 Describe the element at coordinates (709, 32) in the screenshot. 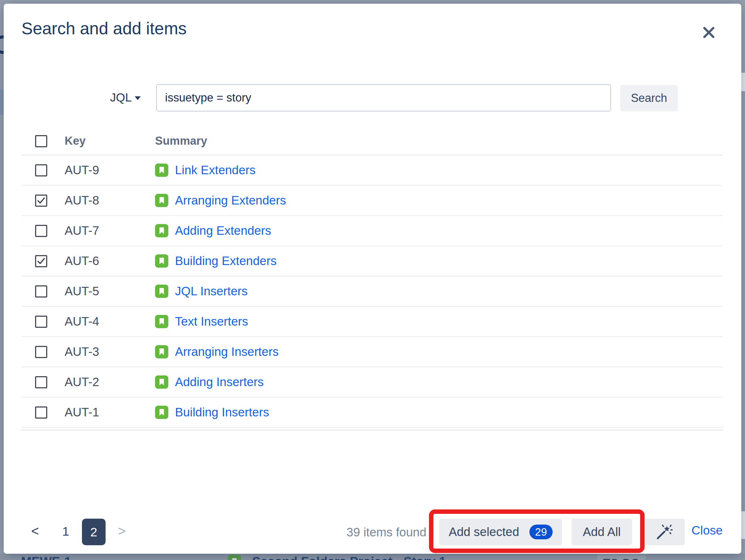

I see `close-icon` at that location.